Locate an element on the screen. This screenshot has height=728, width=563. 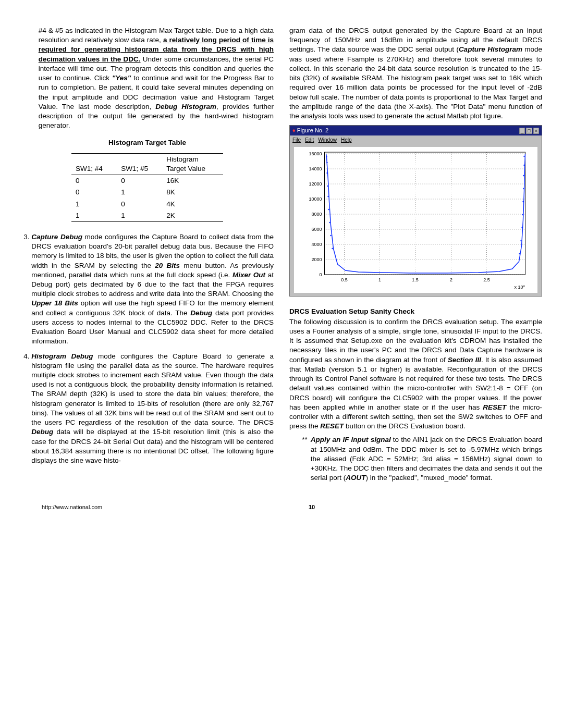
para-histogram-cont: gram data of the DRCS output generated b… is located at coordinates (416, 73).